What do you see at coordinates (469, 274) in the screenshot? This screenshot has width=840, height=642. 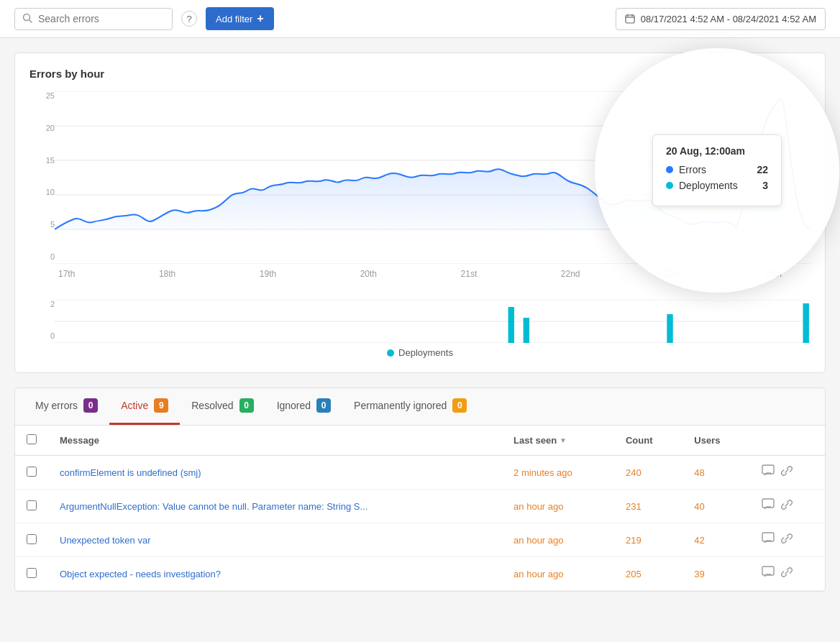 I see `x-label-21: 21st` at bounding box center [469, 274].